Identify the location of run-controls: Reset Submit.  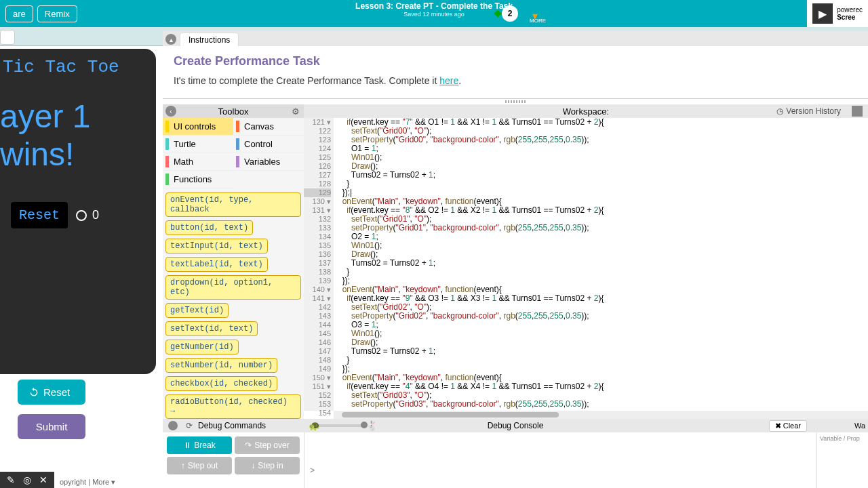
(79, 409).